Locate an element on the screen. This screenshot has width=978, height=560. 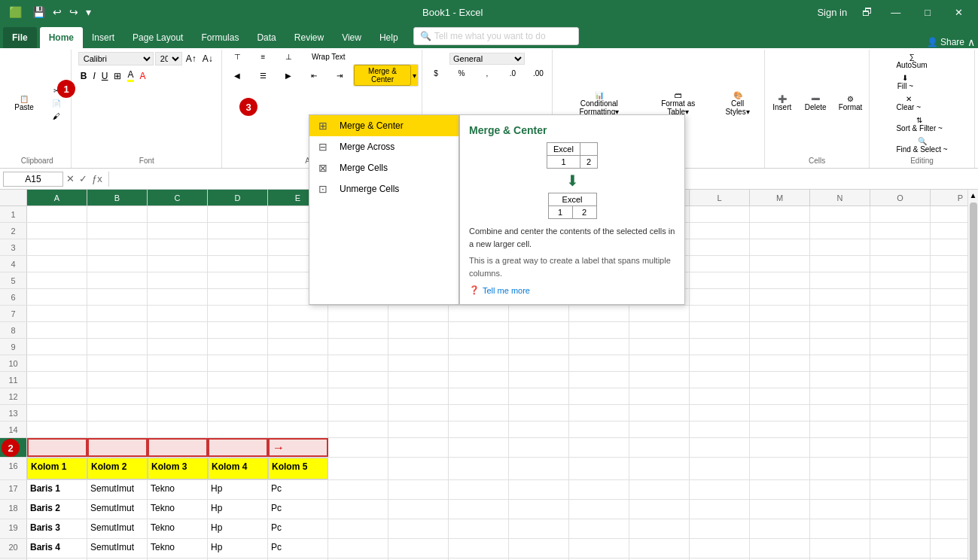
cell-b17: SemutImut is located at coordinates (117, 489).